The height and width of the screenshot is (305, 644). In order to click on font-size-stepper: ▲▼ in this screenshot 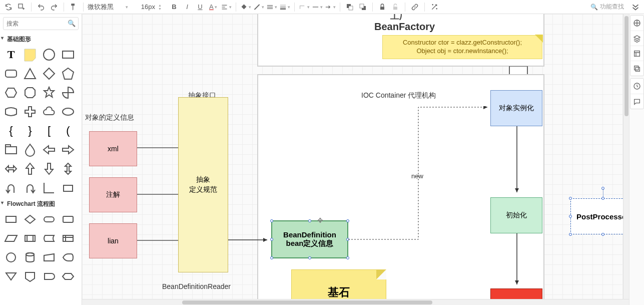, I will do `click(160, 7)`.